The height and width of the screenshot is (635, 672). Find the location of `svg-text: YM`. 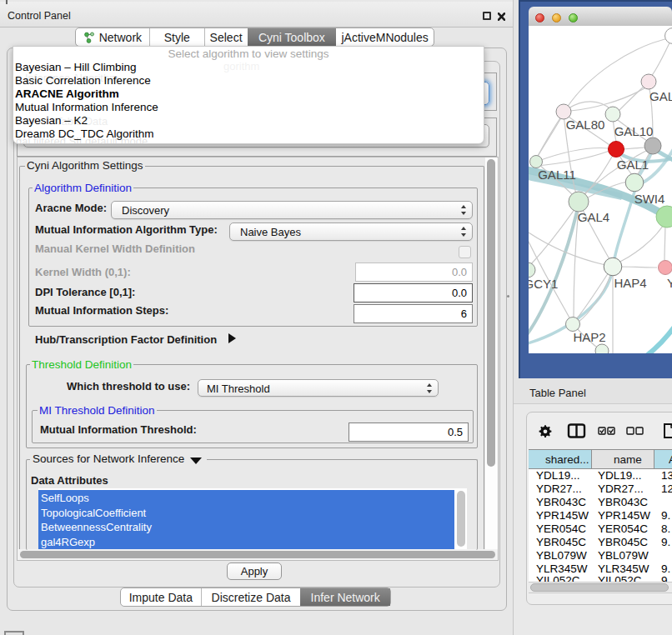

svg-text: YM is located at coordinates (669, 283).